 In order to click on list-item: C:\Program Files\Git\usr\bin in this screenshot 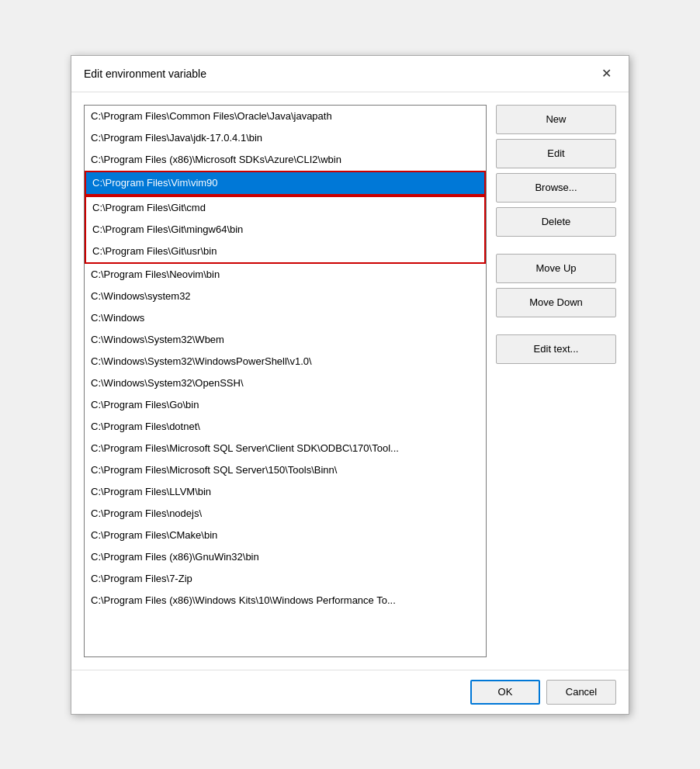, I will do `click(286, 251)`.